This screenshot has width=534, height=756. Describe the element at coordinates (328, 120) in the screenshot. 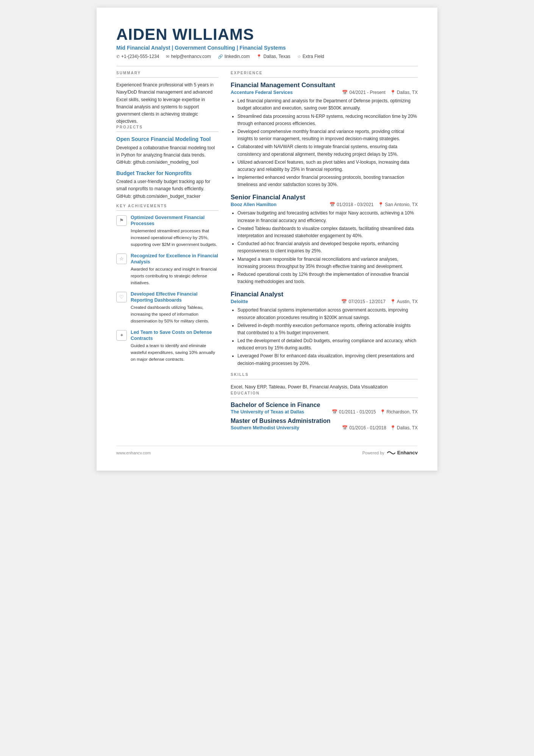

I see `bullet-1-2: Streamlined data processing across N-ERP…` at that location.